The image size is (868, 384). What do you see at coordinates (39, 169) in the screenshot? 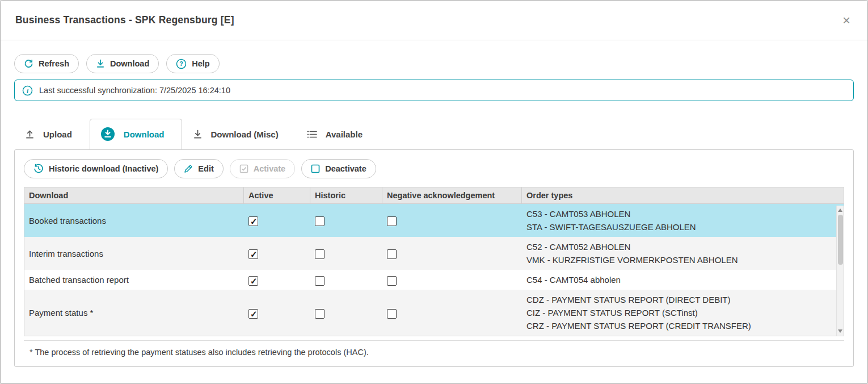
I see `history-clock-icon` at bounding box center [39, 169].